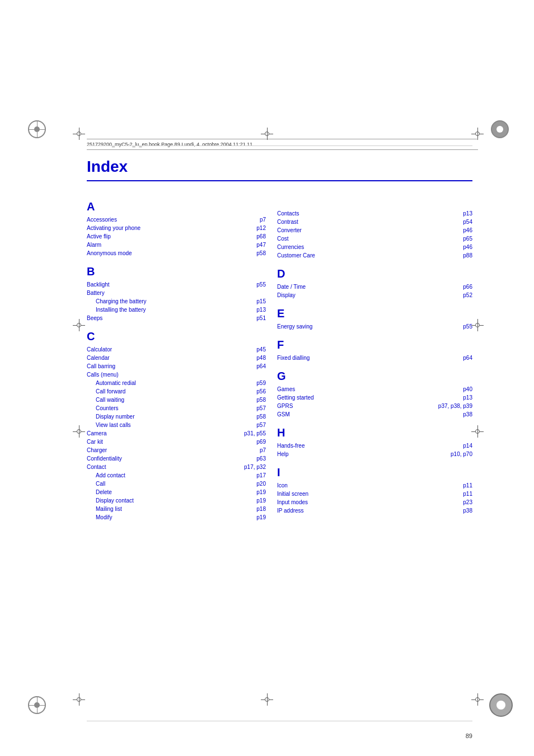  I want to click on top-rule, so click(280, 145).